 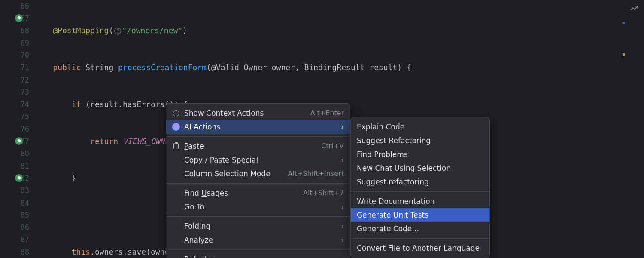 I want to click on line-number: 83, so click(x=15, y=191).